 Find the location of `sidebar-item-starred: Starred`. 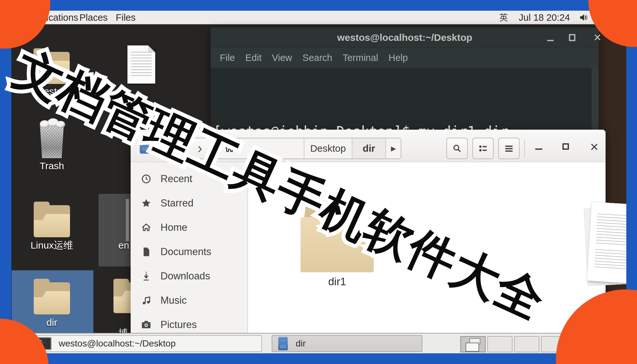

sidebar-item-starred: Starred is located at coordinates (189, 203).